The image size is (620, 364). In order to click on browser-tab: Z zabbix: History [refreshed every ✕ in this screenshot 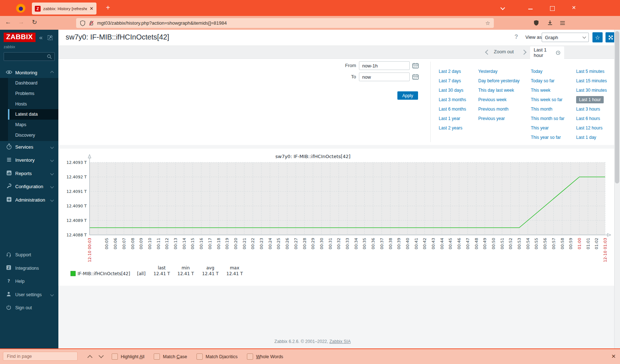, I will do `click(64, 9)`.